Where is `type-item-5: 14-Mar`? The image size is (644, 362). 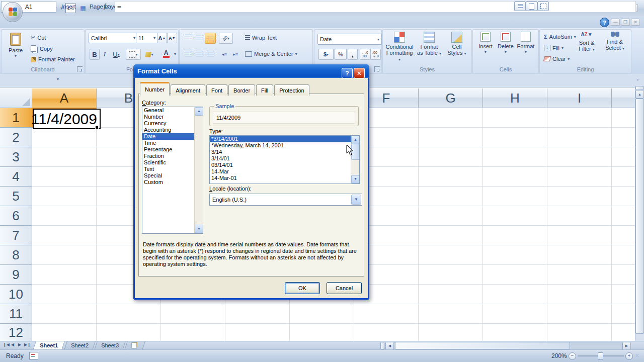 type-item-5: 14-Mar is located at coordinates (285, 172).